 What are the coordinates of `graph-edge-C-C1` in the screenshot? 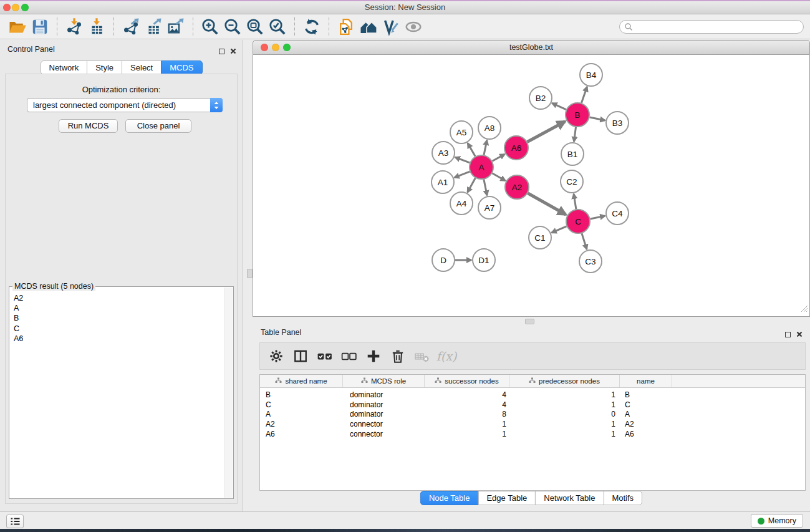 It's located at (559, 230).